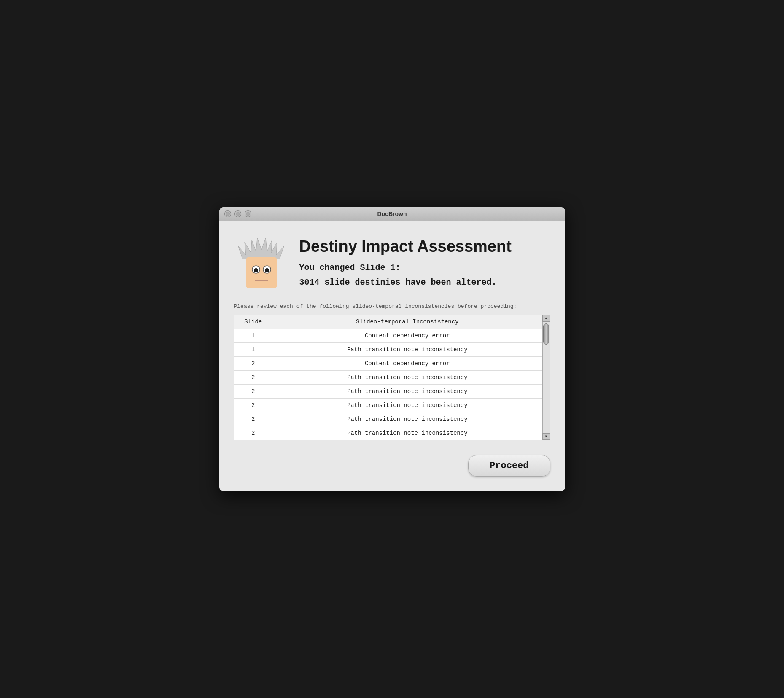 The height and width of the screenshot is (698, 784). I want to click on header-text: Destiny Impact Assessment You changed Sl…, so click(425, 261).